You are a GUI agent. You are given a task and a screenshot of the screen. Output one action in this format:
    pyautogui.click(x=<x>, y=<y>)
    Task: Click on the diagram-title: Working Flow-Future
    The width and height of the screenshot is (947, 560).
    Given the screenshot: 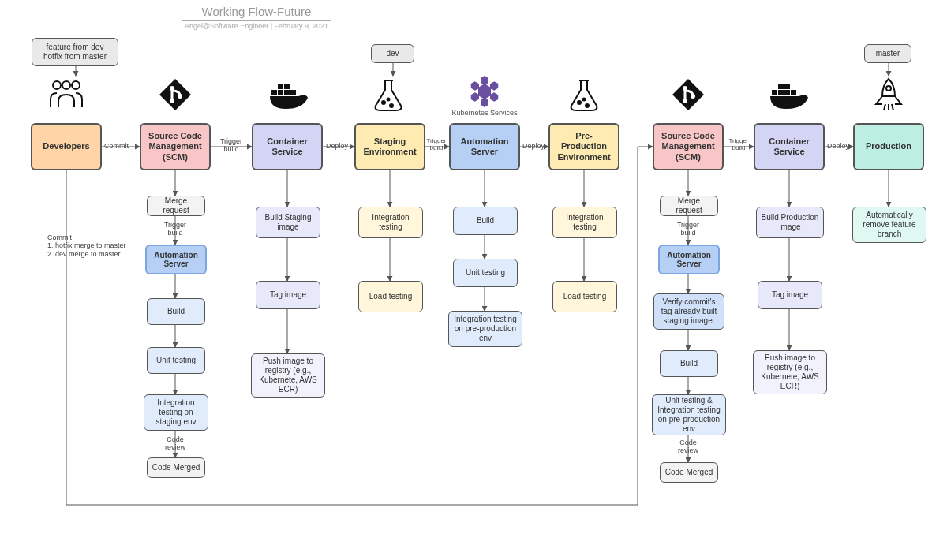 What is the action you would take?
    pyautogui.click(x=256, y=13)
    